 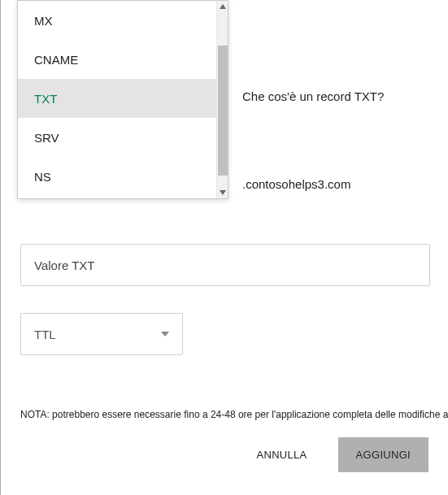 What do you see at coordinates (296, 184) in the screenshot?
I see `domain-suffix-label: .contosohelps3.com` at bounding box center [296, 184].